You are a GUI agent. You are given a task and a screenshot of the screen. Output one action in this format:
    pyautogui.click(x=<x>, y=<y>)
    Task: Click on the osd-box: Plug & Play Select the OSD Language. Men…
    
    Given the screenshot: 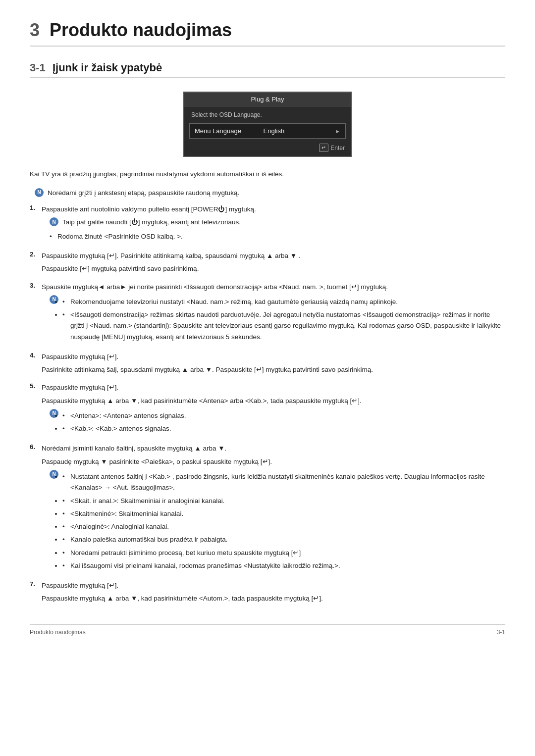 What is the action you would take?
    pyautogui.click(x=268, y=124)
    